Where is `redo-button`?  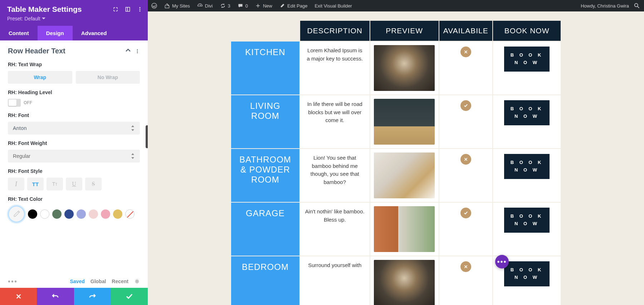 redo-button is located at coordinates (92, 296).